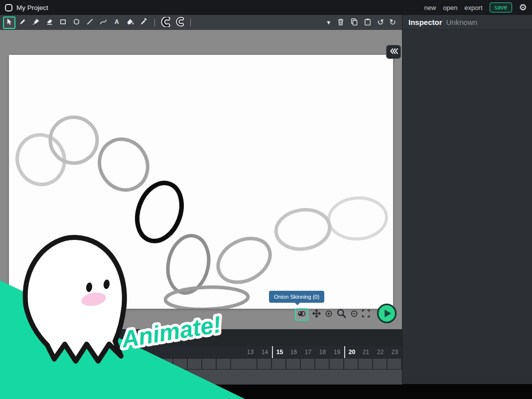 This screenshot has height=399, width=532. What do you see at coordinates (354, 314) in the screenshot?
I see `zoom-out-icon` at bounding box center [354, 314].